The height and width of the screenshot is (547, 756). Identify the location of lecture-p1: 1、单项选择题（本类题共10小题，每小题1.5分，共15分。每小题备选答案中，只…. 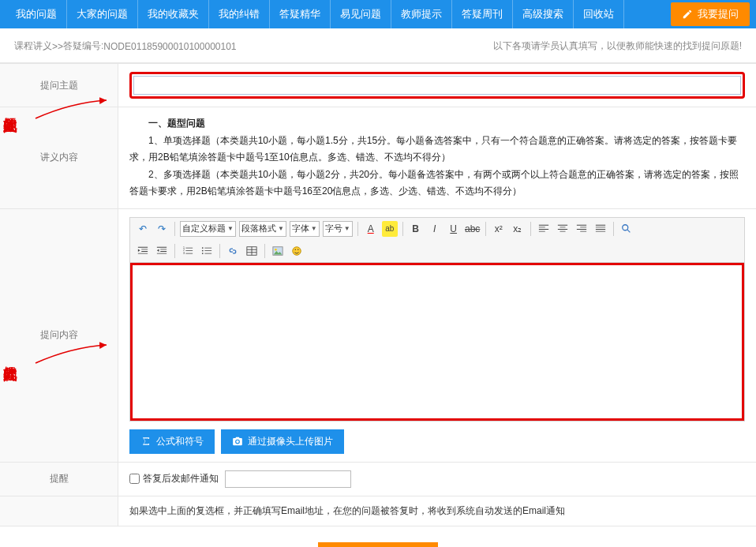
(437, 150).